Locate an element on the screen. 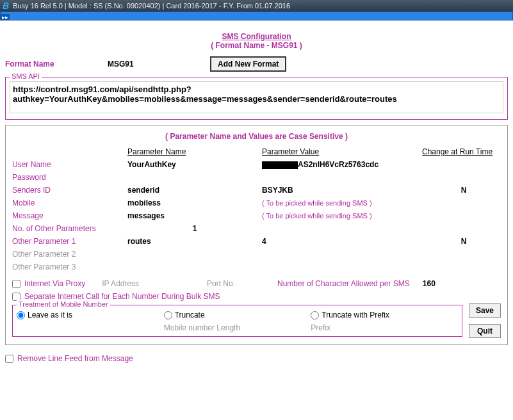 The image size is (513, 420). row-op1-value: 4 is located at coordinates (342, 241).